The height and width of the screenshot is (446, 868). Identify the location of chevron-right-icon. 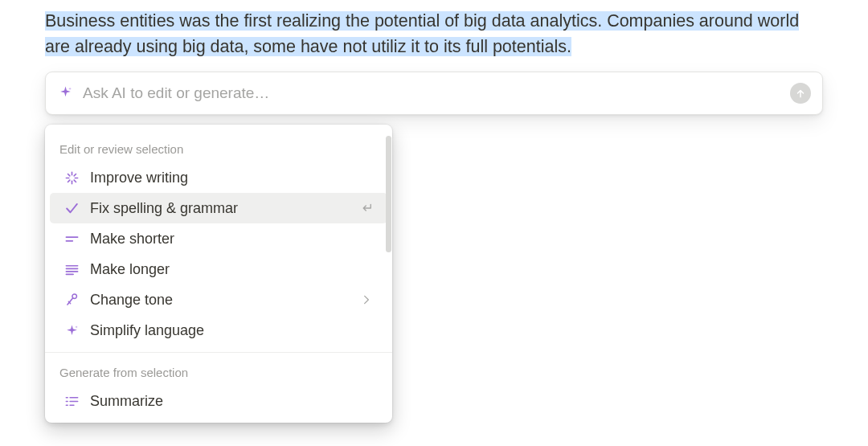
(366, 300).